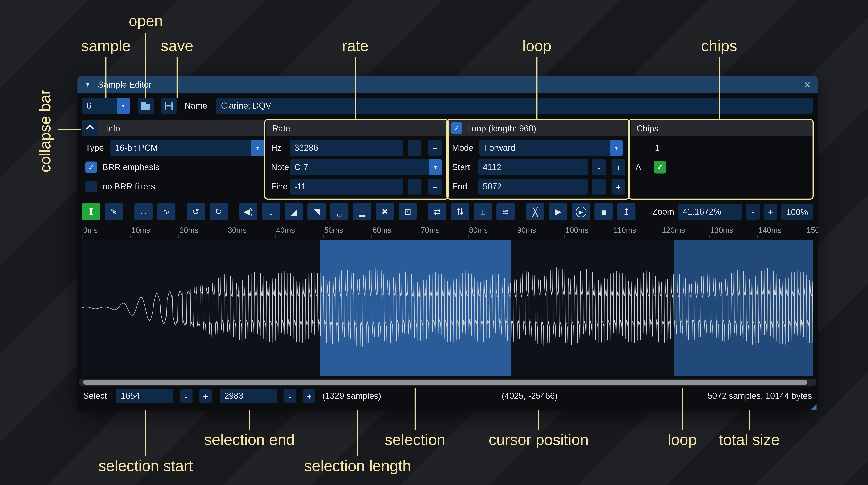  What do you see at coordinates (145, 396) in the screenshot?
I see `selection-start-input: 1654` at bounding box center [145, 396].